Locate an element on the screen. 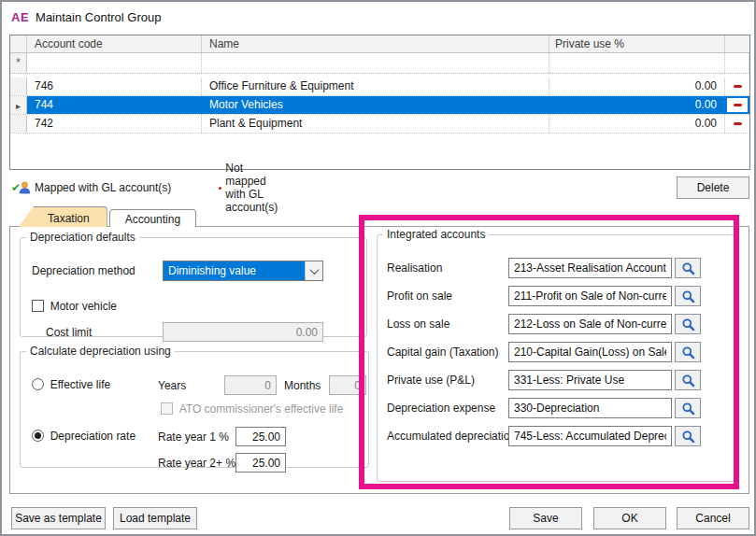 The image size is (756, 536). legend-not-mapped-label: Not mapped with GL account(s) is located at coordinates (254, 188).